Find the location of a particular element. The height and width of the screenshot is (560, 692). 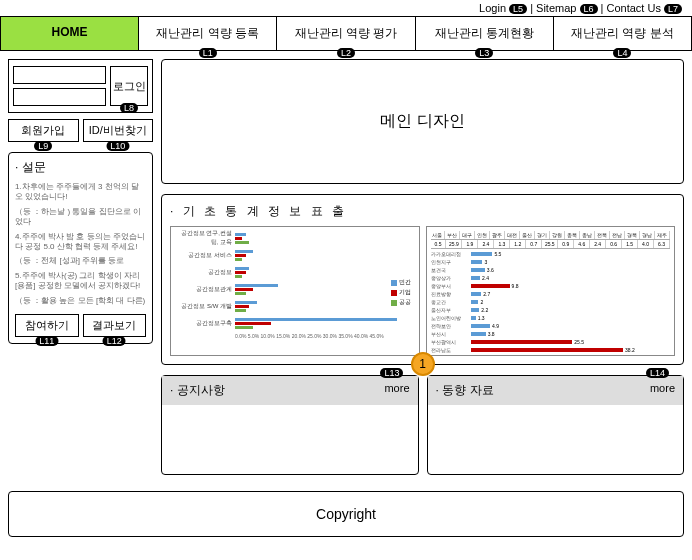

trends-panel: · 동향 자료 more L14 is located at coordinates (556, 425).